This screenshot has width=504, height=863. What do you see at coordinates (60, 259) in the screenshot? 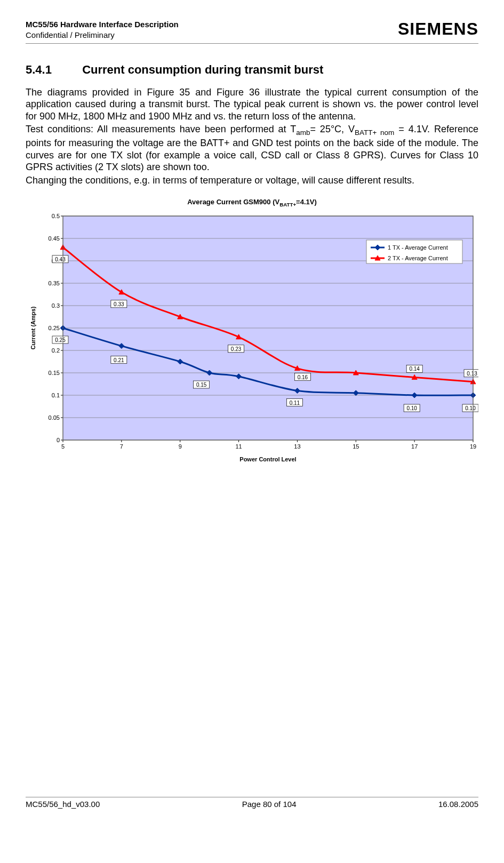
I see `svg-text: 0.43` at bounding box center [60, 259].